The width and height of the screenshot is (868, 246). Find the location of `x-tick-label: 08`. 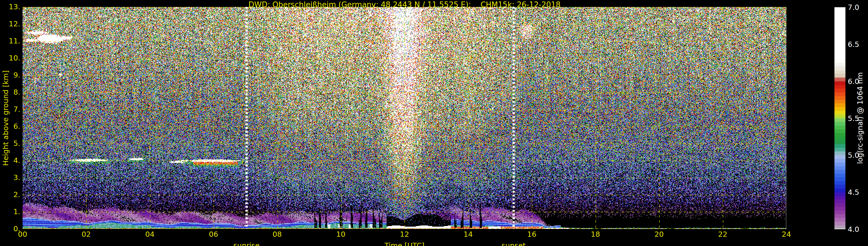

x-tick-label: 08 is located at coordinates (277, 235).